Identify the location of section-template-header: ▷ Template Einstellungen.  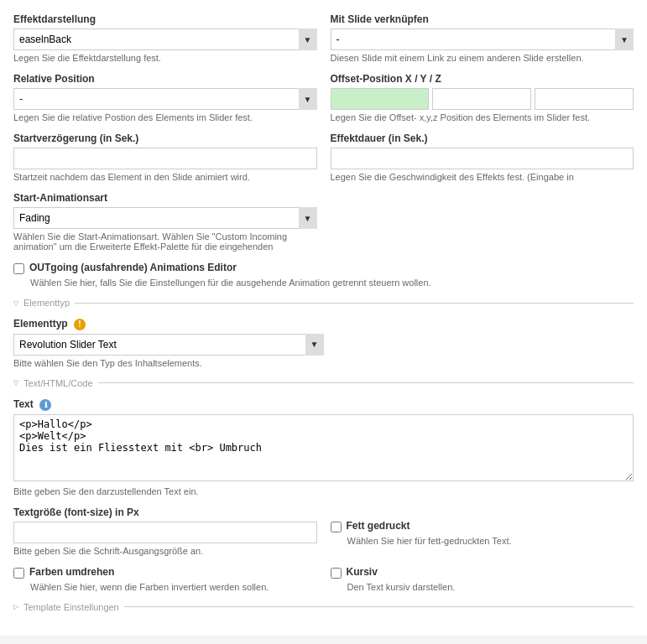
(324, 607).